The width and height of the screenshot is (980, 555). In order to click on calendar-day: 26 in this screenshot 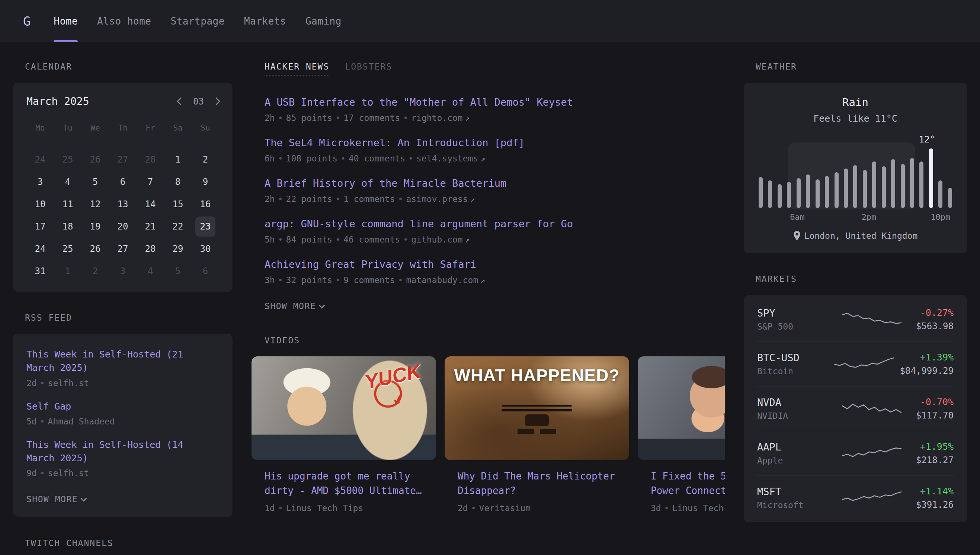, I will do `click(95, 159)`.